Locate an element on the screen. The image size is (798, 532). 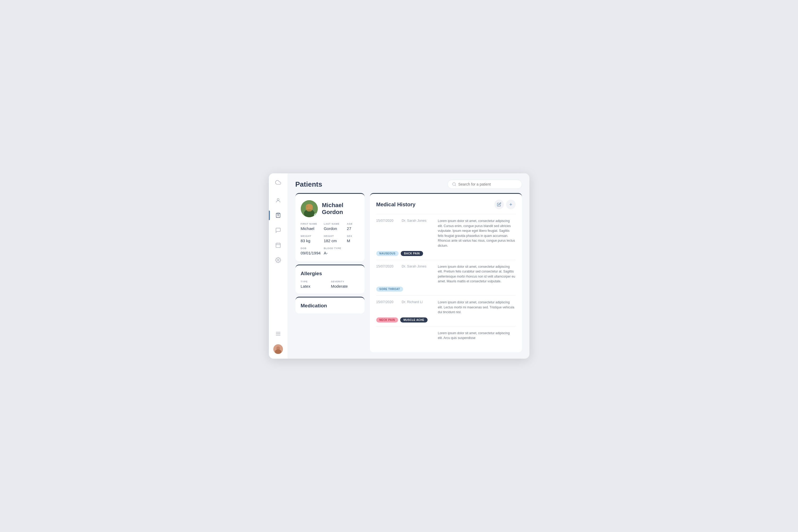
logo is located at coordinates (278, 183).